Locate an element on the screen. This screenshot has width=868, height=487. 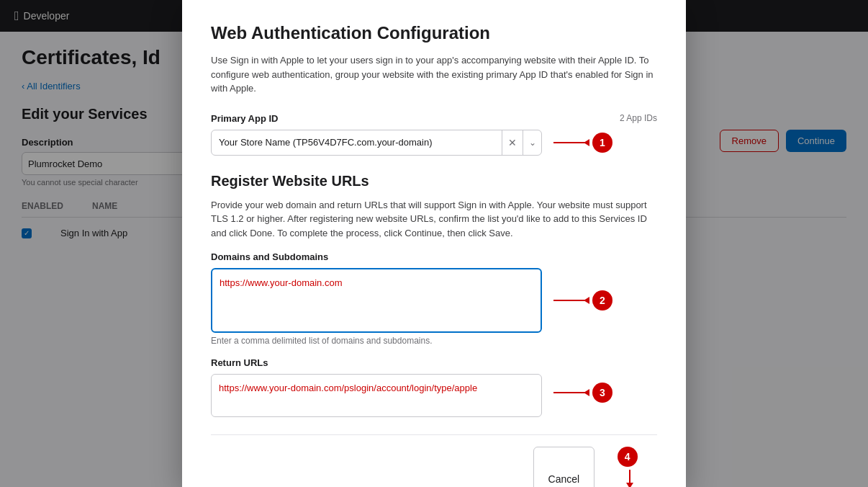
annotation-2-arrow is located at coordinates (571, 300).